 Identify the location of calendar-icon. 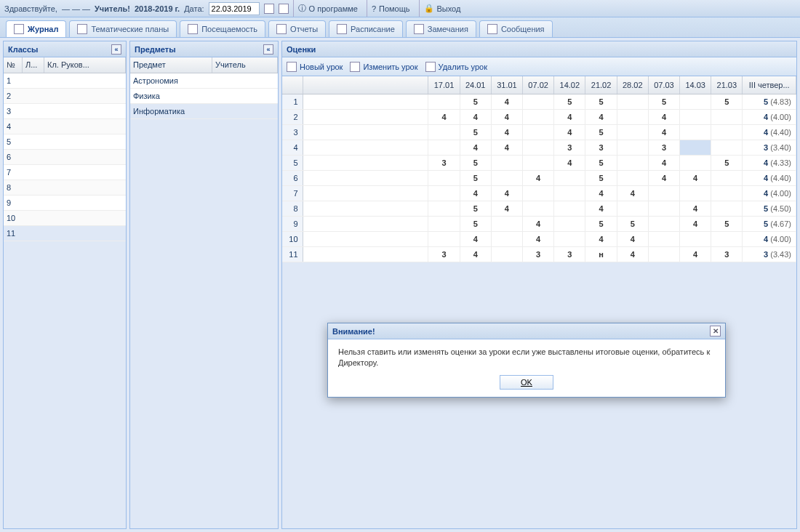
(269, 9).